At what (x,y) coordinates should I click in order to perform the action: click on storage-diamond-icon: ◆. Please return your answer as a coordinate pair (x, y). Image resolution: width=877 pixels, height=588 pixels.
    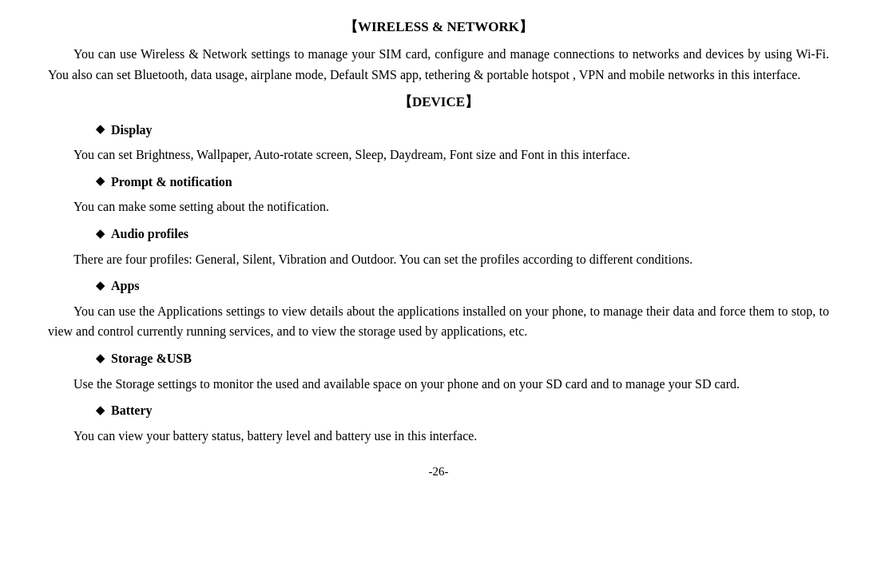
    Looking at the image, I should click on (101, 359).